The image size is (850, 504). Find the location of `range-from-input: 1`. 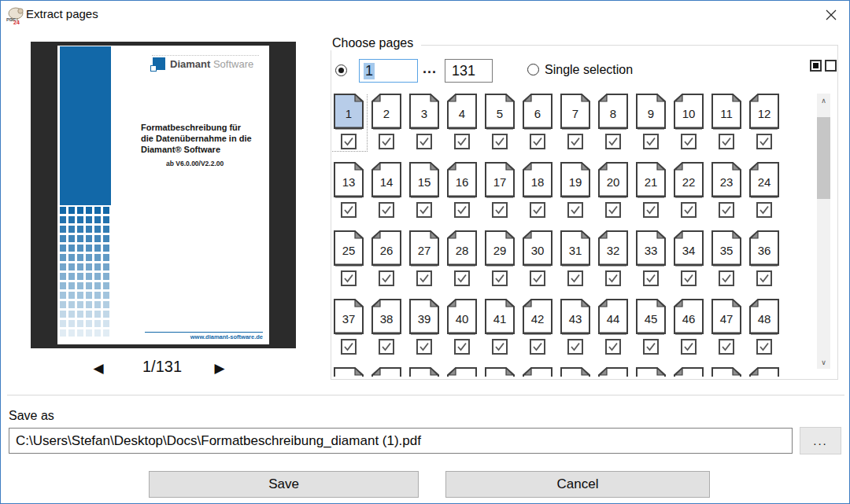

range-from-input: 1 is located at coordinates (389, 71).